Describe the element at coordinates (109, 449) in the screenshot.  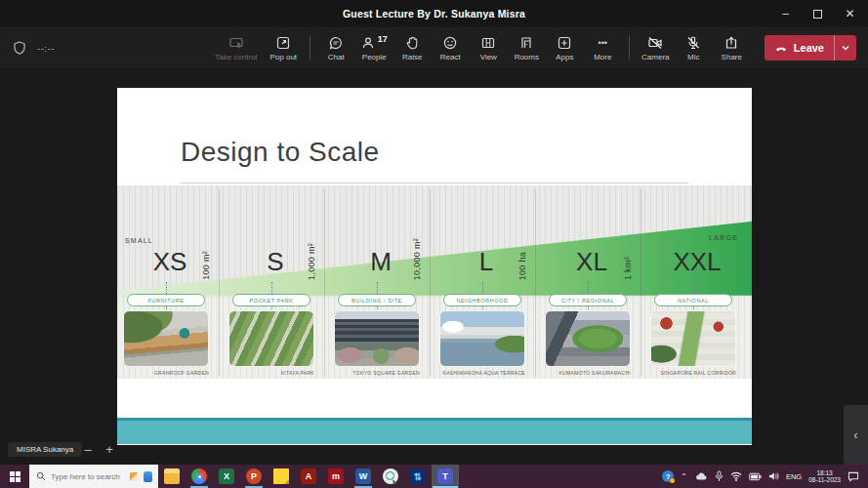
I see `zoom-in-button: +` at that location.